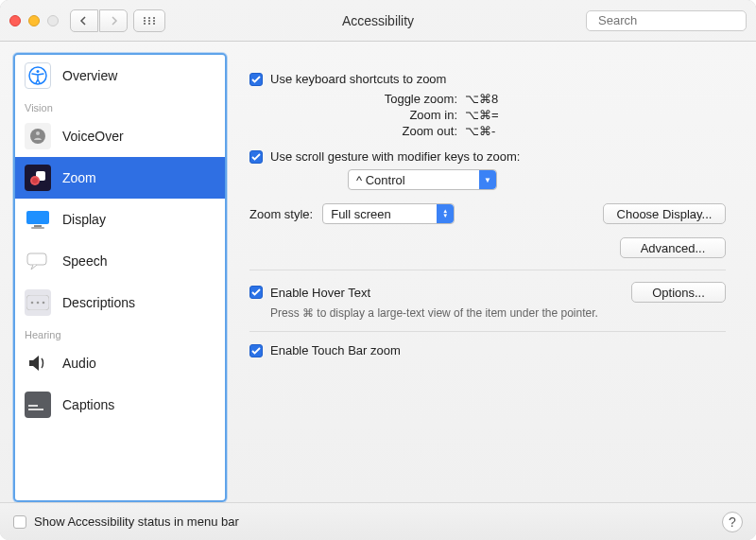 The width and height of the screenshot is (756, 540). Describe the element at coordinates (84, 21) in the screenshot. I see `back-button` at that location.